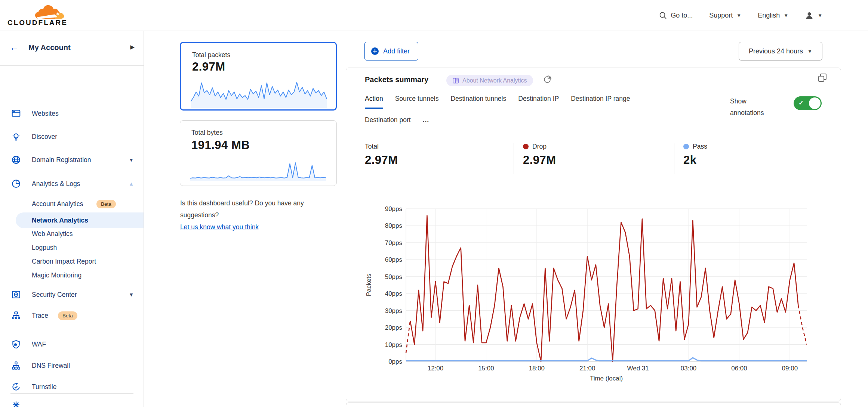 The image size is (868, 407). I want to click on stat-drop: Drop 2.97M, so click(540, 155).